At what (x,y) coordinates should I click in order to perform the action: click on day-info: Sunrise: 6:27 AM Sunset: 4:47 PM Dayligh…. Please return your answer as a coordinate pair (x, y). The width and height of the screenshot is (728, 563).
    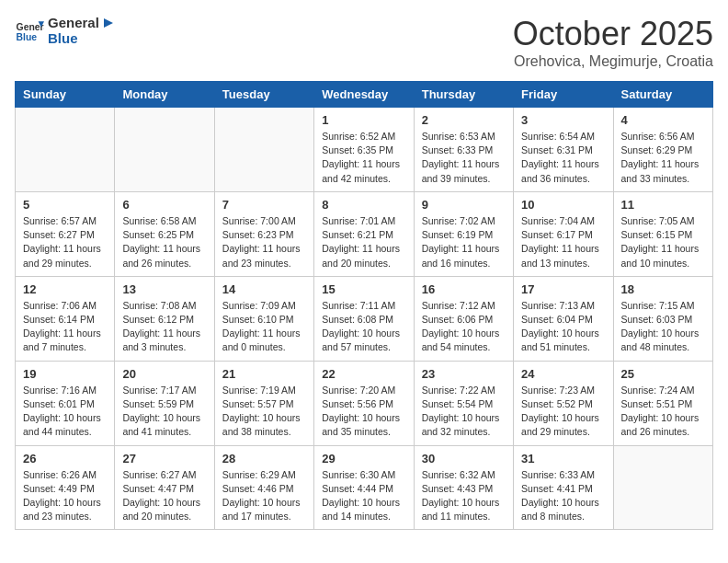
    Looking at the image, I should click on (164, 497).